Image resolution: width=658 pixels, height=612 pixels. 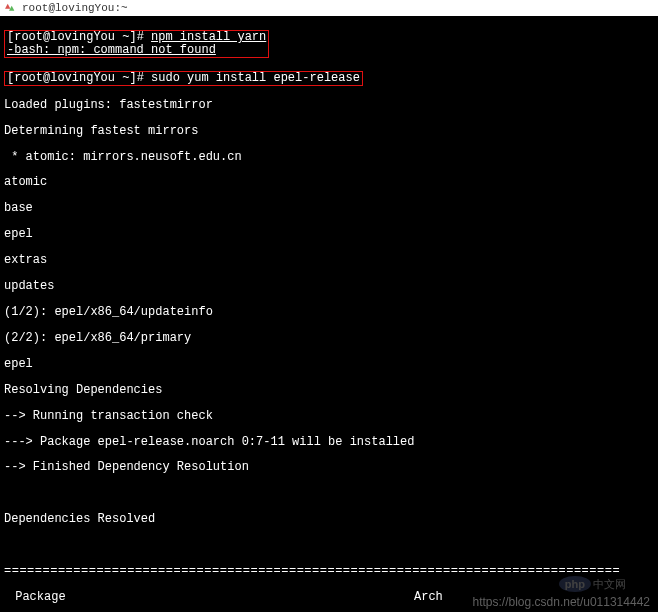 What do you see at coordinates (329, 338) in the screenshot?
I see `output-line: (2/2): epel/x86_64/primary` at bounding box center [329, 338].